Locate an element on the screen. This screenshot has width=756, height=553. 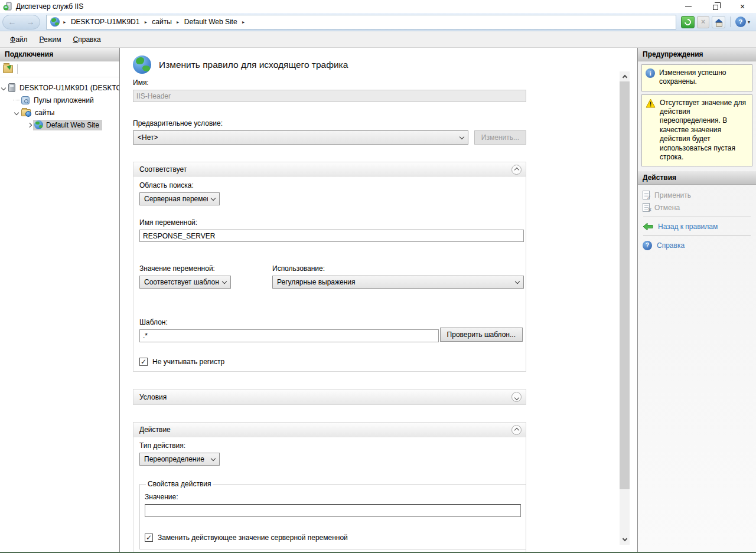
cancel-button: × Отмена is located at coordinates (697, 208).